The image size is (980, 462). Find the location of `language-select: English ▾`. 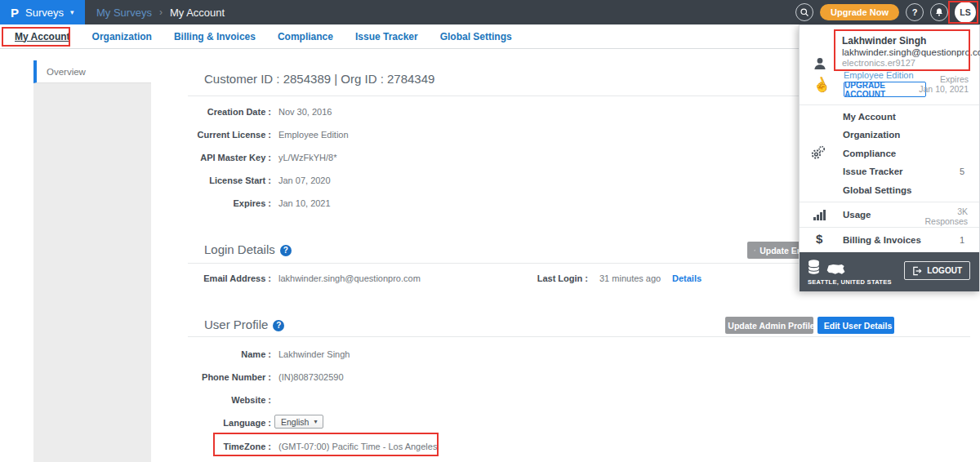

language-select: English ▾ is located at coordinates (299, 421).